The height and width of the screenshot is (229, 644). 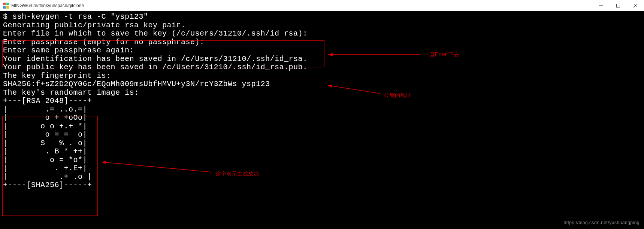 I want to click on terminal-line: | o = = o|, so click(x=45, y=135).